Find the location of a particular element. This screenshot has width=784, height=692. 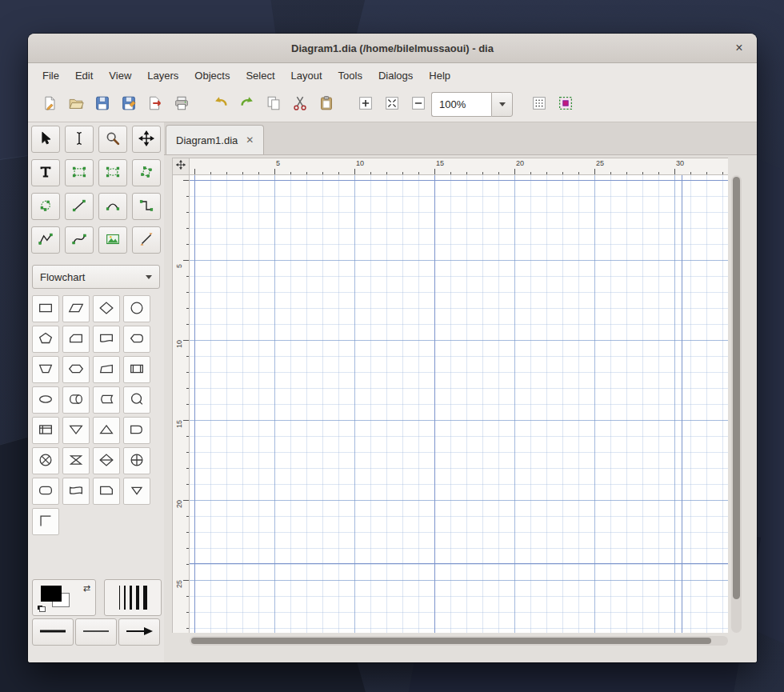

menu-layout: Layout is located at coordinates (307, 75).